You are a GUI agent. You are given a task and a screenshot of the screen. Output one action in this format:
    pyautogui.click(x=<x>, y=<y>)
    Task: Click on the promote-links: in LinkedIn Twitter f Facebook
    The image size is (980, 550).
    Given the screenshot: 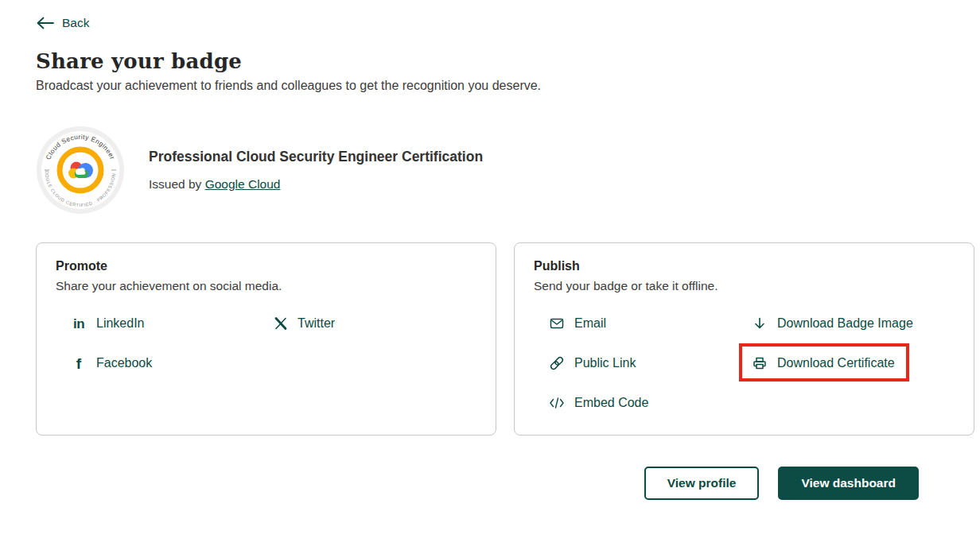 What is the action you would take?
    pyautogui.click(x=266, y=343)
    